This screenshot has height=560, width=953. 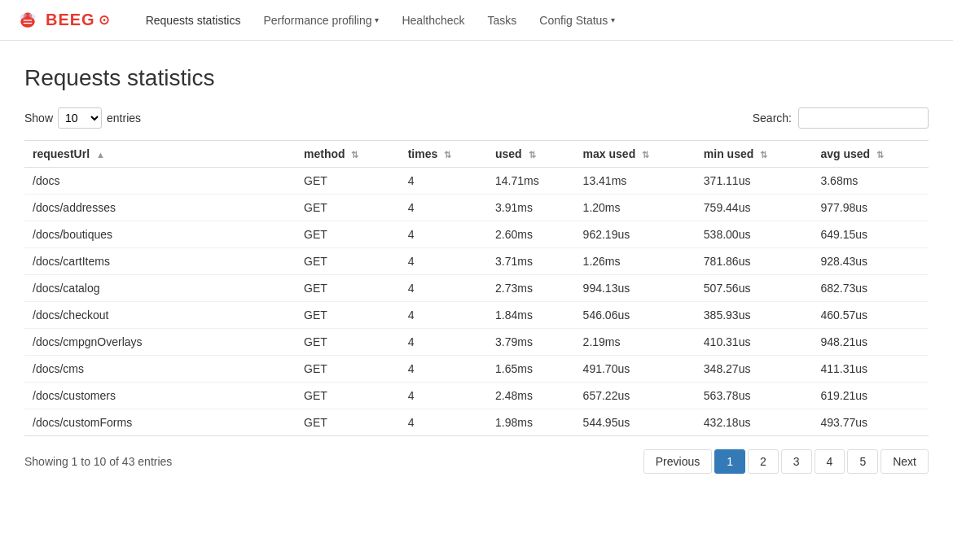 I want to click on cell-row2-col5: 538.00us, so click(x=754, y=234).